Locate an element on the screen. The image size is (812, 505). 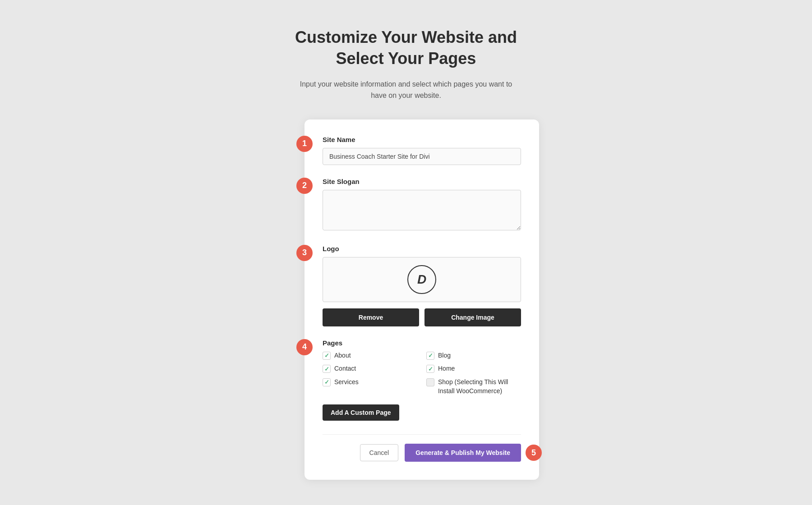
change-image-button: Change Image is located at coordinates (473, 317).